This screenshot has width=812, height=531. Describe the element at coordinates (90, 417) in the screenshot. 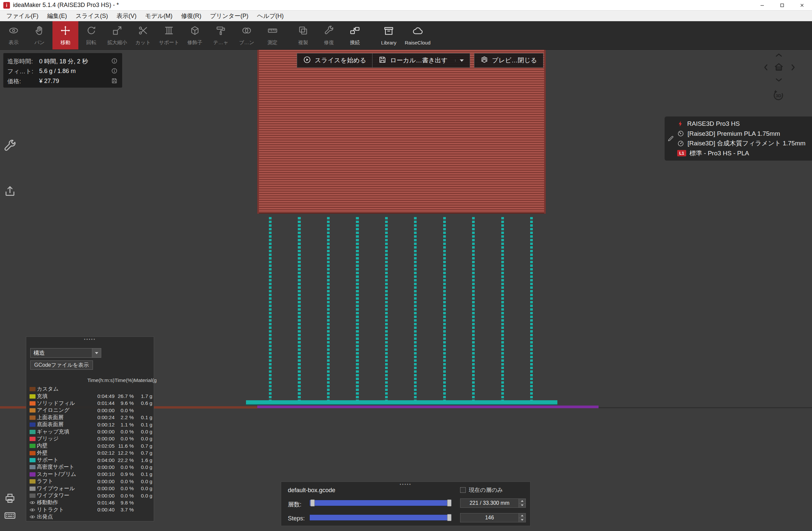

I see `legend-row: 上面表面層 0:00:24 2.2 % 0.1 g` at that location.